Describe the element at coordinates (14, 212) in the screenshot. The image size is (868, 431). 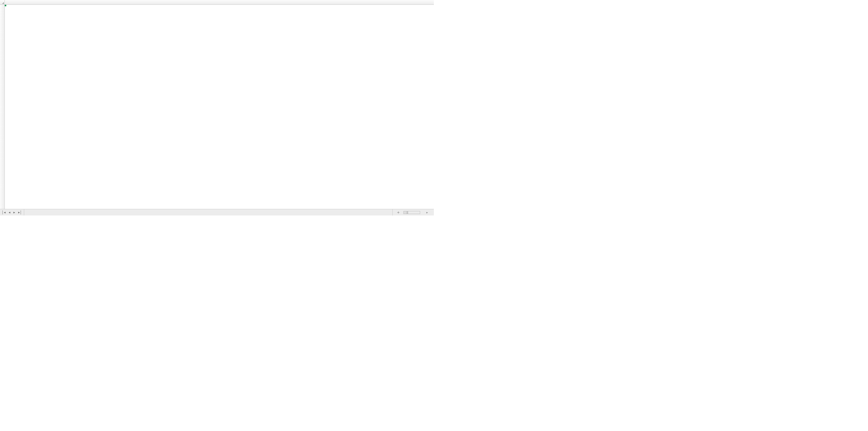
I see `tab-nav-next-icon: ▸` at that location.